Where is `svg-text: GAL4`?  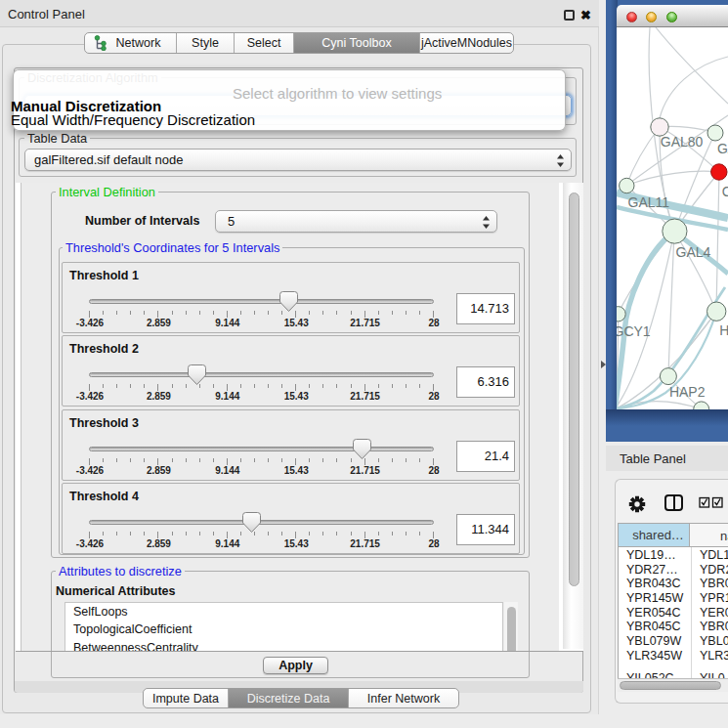
svg-text: GAL4 is located at coordinates (694, 252).